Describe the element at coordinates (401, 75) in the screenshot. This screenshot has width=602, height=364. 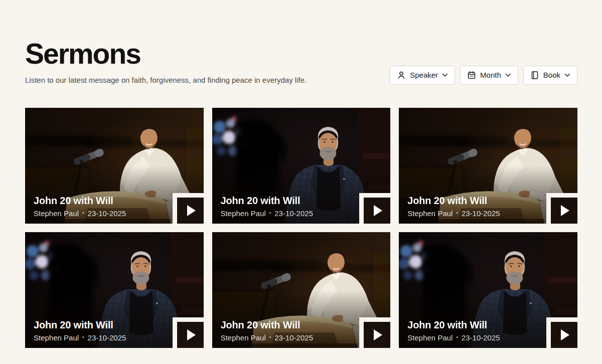
I see `user-icon` at that location.